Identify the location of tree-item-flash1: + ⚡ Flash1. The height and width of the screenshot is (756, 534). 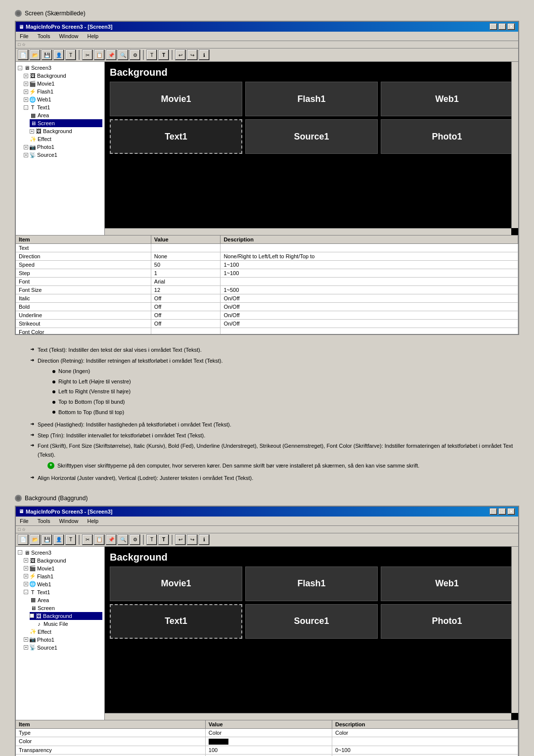
(63, 92).